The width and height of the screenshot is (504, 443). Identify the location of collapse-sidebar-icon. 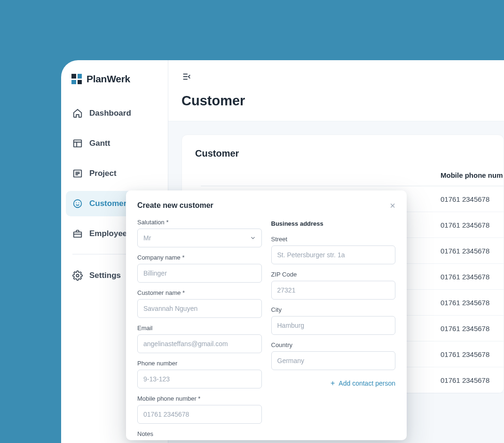
(187, 77).